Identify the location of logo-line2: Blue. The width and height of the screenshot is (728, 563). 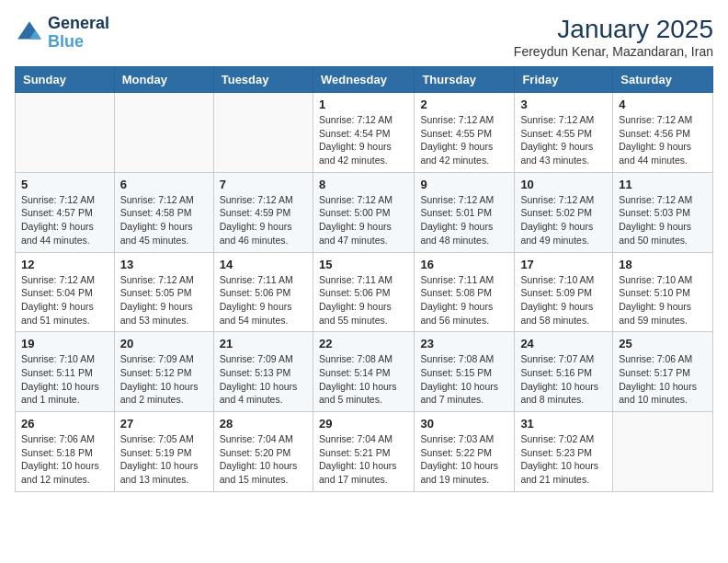
(66, 41).